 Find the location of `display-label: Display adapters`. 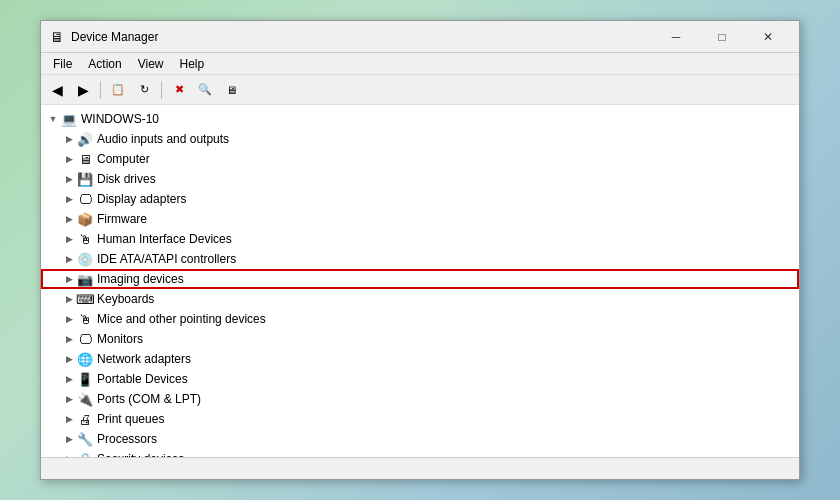

display-label: Display adapters is located at coordinates (142, 199).